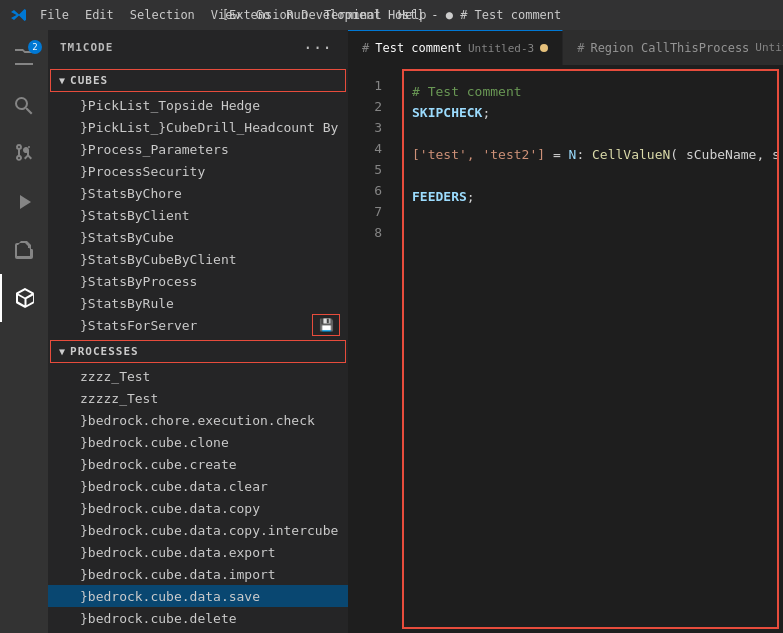 The image size is (783, 633). I want to click on code-line: FEEDERS;, so click(590, 196).